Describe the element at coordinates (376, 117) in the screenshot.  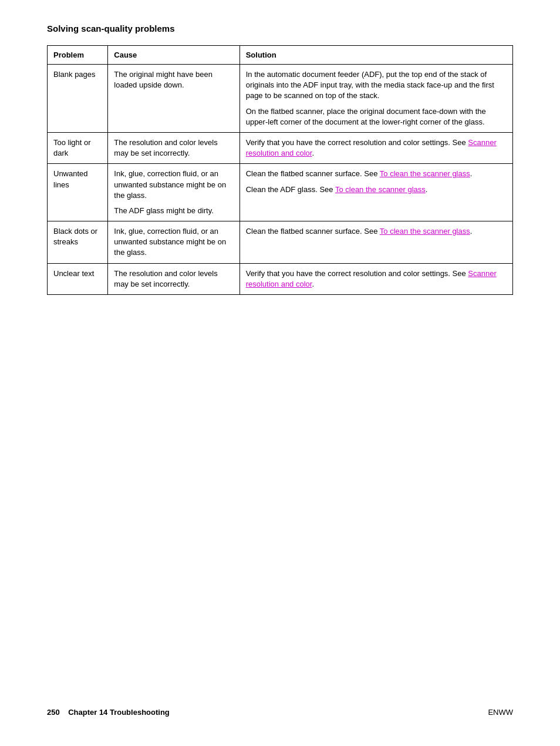
I see `solution-text-2: On the flatbed scanner, place the origin…` at that location.